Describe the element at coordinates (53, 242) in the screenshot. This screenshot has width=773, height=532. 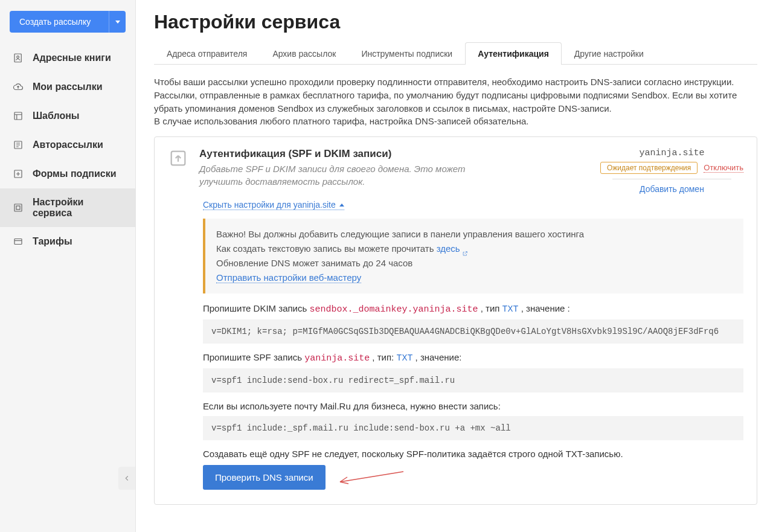
I see `sidebar-item-label: Тарифы` at that location.